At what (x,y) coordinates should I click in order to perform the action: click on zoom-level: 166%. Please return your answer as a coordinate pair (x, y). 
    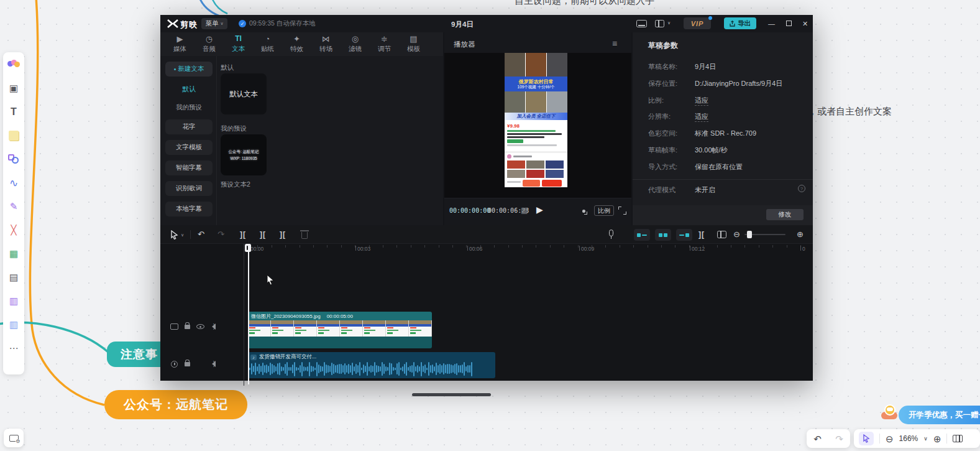
    Looking at the image, I should click on (909, 439).